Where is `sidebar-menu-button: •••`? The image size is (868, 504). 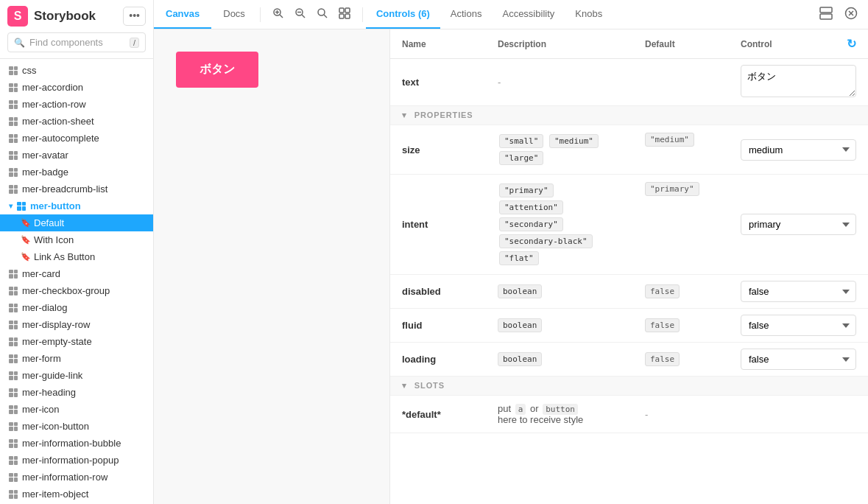
sidebar-menu-button: ••• is located at coordinates (134, 16).